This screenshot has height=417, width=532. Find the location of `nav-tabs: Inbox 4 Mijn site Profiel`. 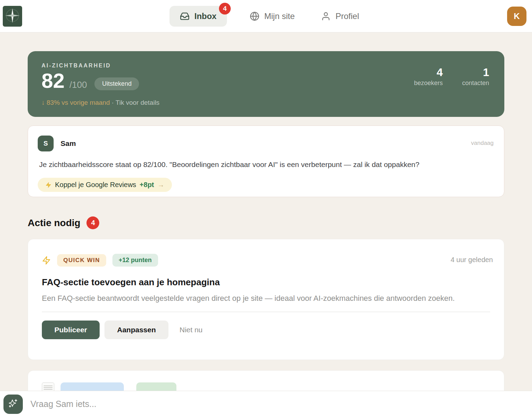

nav-tabs: Inbox 4 Mijn site Profiel is located at coordinates (266, 16).